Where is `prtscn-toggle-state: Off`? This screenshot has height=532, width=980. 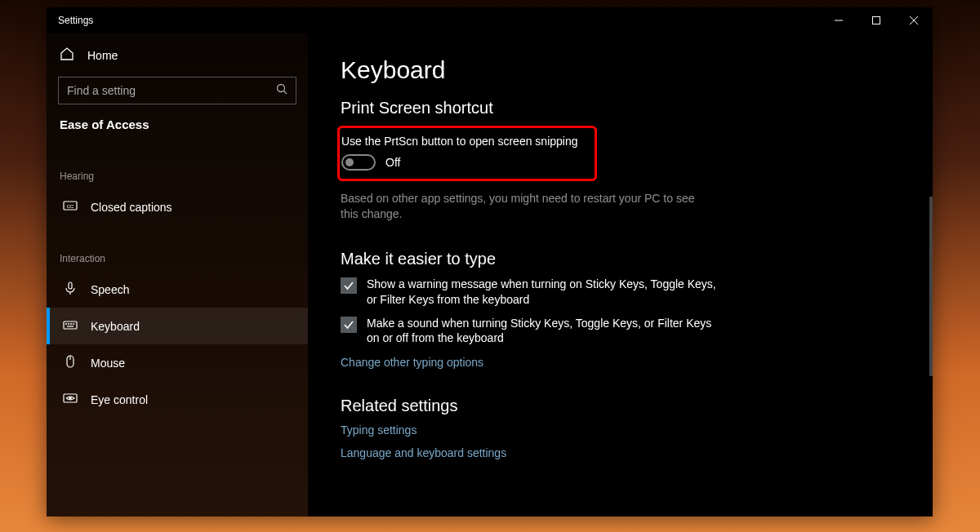 prtscn-toggle-state: Off is located at coordinates (393, 162).